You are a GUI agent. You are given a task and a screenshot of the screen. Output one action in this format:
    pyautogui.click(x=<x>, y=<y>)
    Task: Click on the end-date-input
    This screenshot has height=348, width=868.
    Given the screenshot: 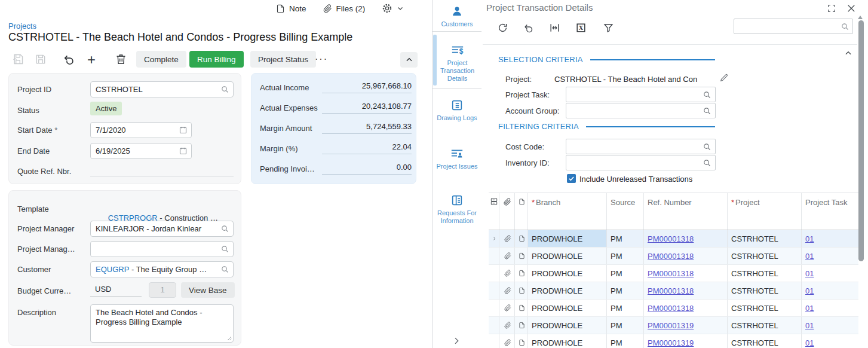 What is the action you would take?
    pyautogui.click(x=141, y=151)
    